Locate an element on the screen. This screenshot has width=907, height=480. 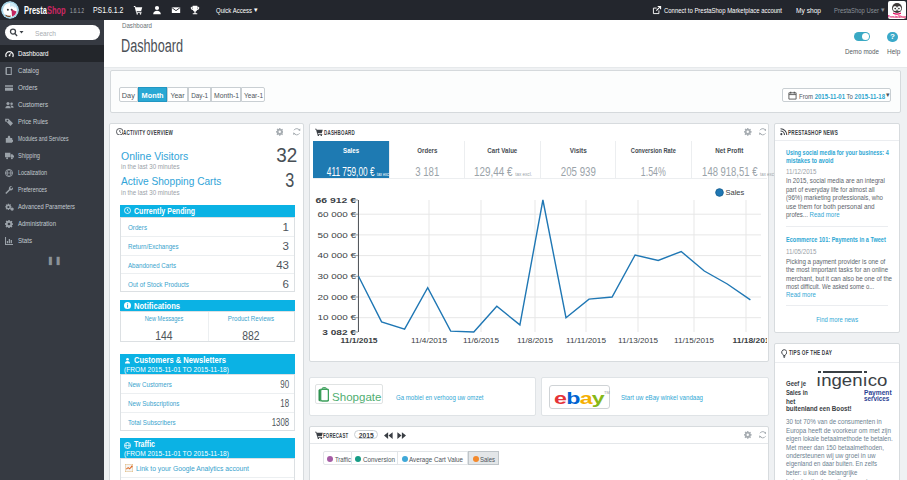
svg-text: 40 000 € is located at coordinates (338, 256).